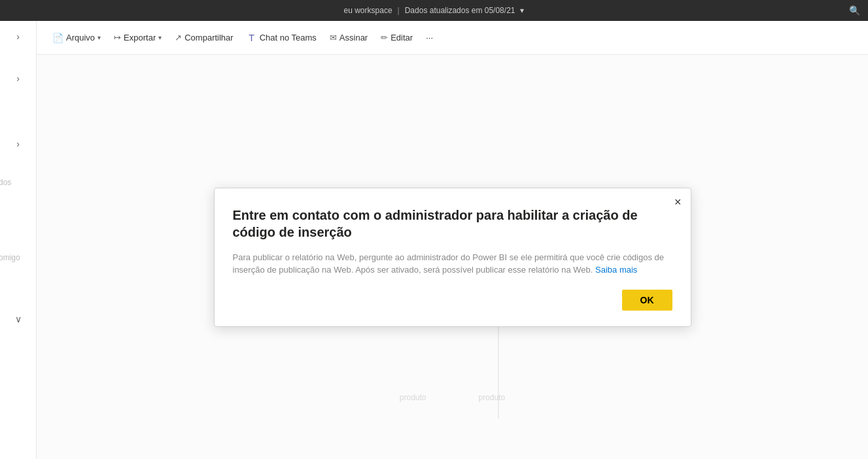 This screenshot has height=459, width=868. What do you see at coordinates (434, 10) in the screenshot?
I see `top-bar: eu workspace | Dados atualizados em 05/0…` at bounding box center [434, 10].